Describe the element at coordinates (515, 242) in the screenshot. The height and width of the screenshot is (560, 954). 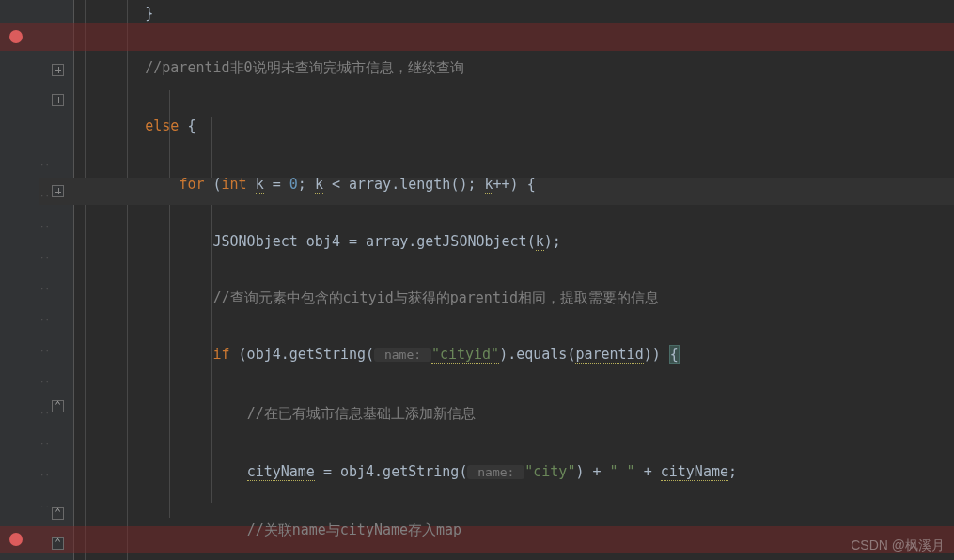
I see `code-line: JSONObject obj4 = array.getJSONObject(k)…` at that location.